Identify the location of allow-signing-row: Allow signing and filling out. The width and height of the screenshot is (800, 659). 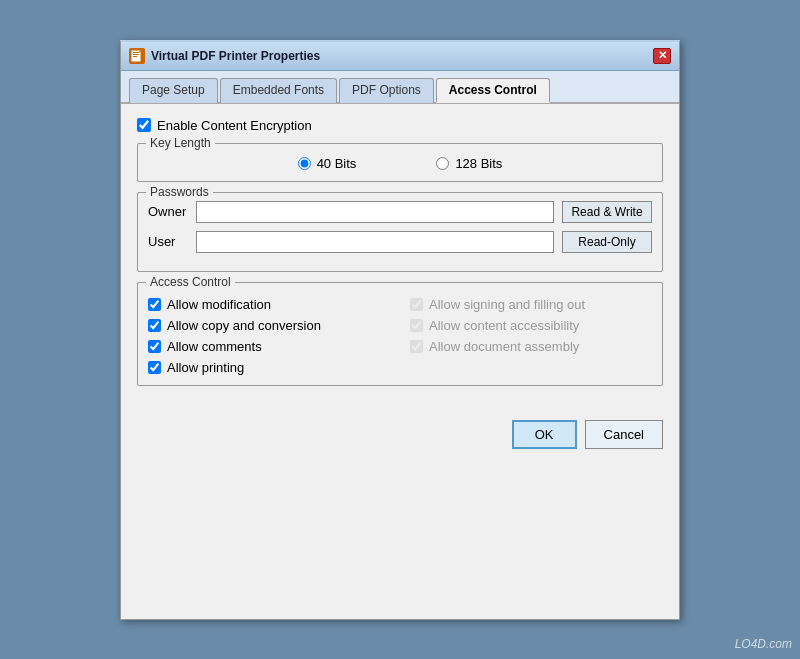
(531, 304).